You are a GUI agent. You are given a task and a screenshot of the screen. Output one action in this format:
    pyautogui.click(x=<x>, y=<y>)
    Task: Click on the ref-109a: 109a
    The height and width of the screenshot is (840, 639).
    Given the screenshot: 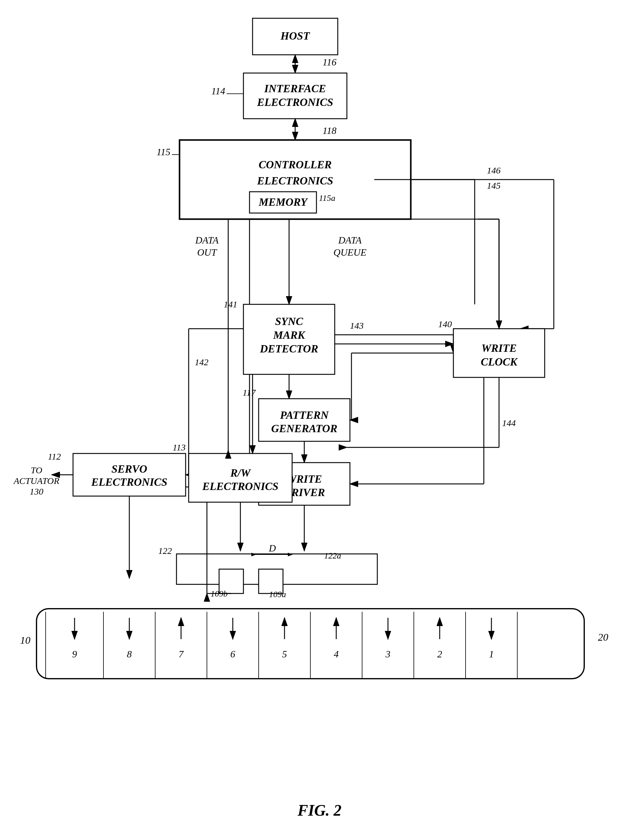 What is the action you would take?
    pyautogui.click(x=278, y=594)
    